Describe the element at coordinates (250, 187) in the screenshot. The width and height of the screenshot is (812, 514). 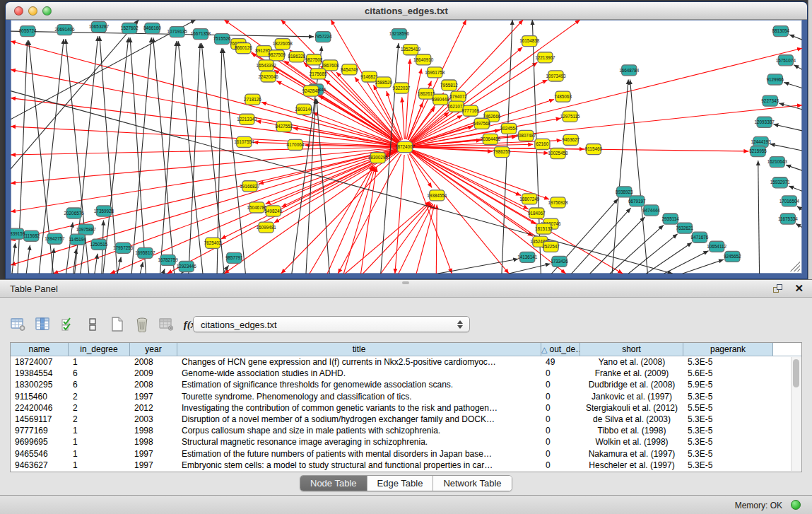
I see `network-node: 19166827` at that location.